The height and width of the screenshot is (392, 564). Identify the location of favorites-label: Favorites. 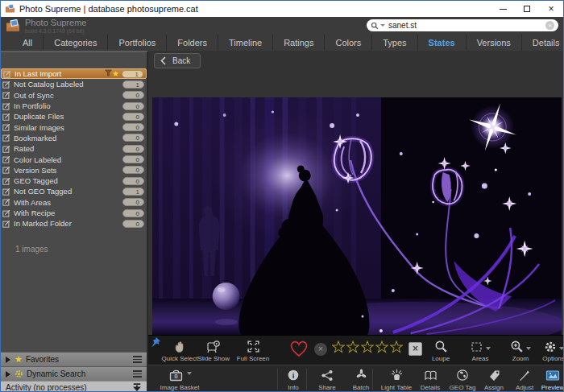
(79, 359).